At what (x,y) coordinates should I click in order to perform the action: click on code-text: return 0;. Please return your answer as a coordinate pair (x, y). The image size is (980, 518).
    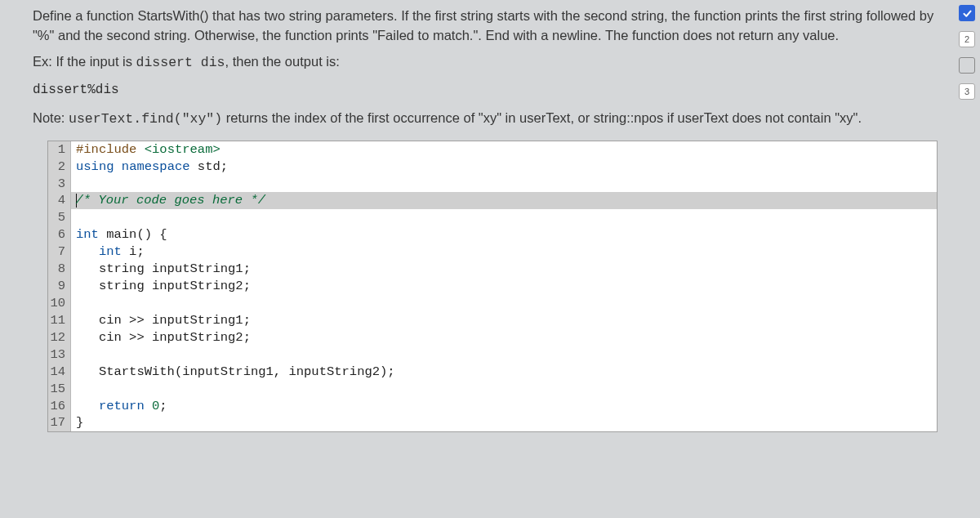
    Looking at the image, I should click on (504, 407).